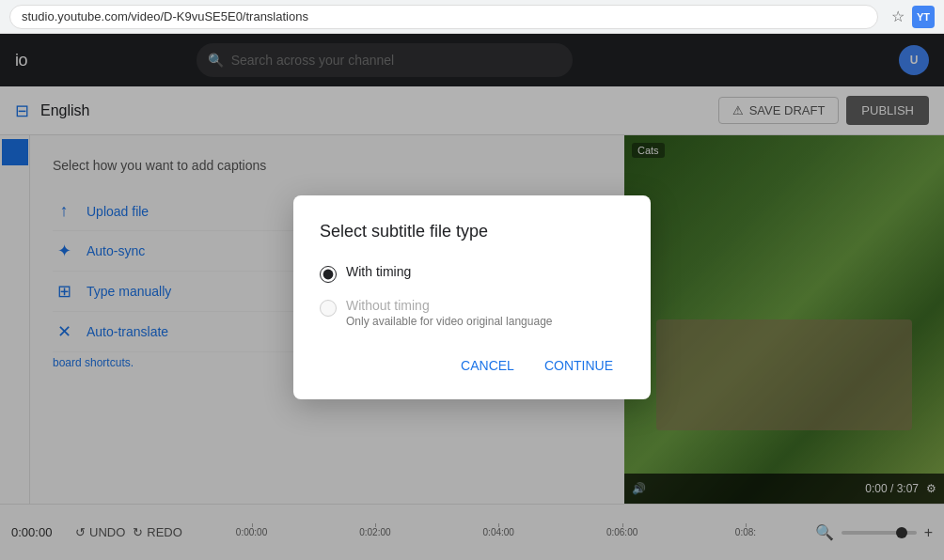 This screenshot has height=560, width=944. What do you see at coordinates (472, 313) in the screenshot?
I see `without-timing-option: Without timing Only available for video …` at bounding box center [472, 313].